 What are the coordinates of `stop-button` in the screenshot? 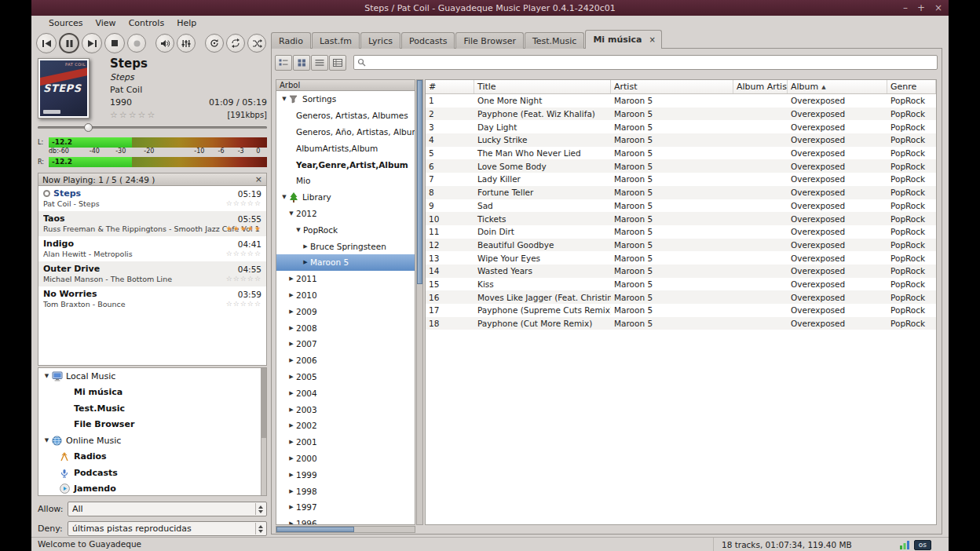 It's located at (115, 43).